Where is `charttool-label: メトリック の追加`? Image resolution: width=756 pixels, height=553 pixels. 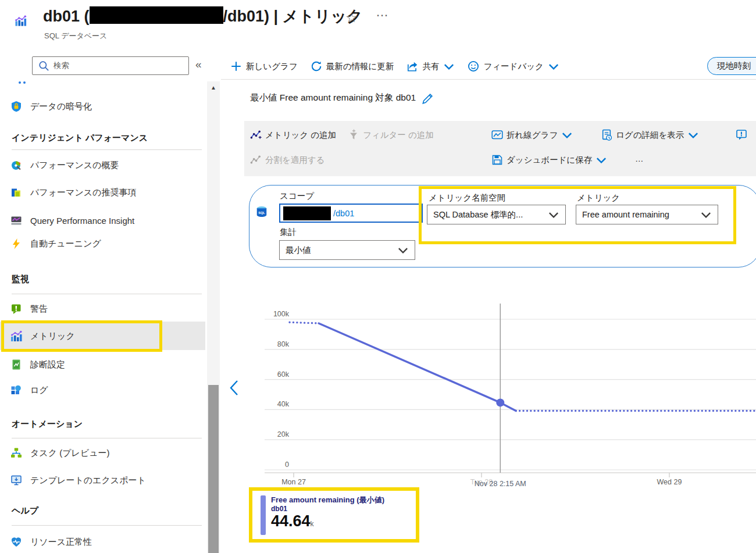
charttool-label: メトリック の追加 is located at coordinates (301, 135).